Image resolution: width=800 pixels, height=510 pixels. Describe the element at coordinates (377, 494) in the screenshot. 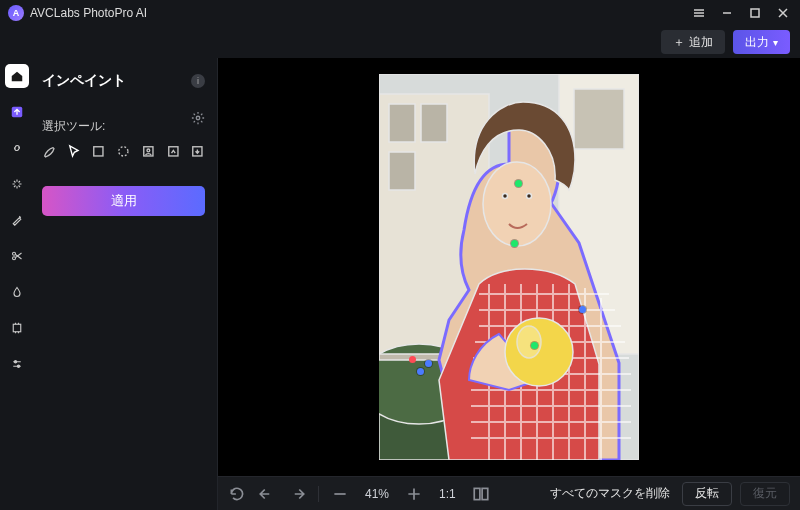

I see `zoom-value: 41%` at that location.